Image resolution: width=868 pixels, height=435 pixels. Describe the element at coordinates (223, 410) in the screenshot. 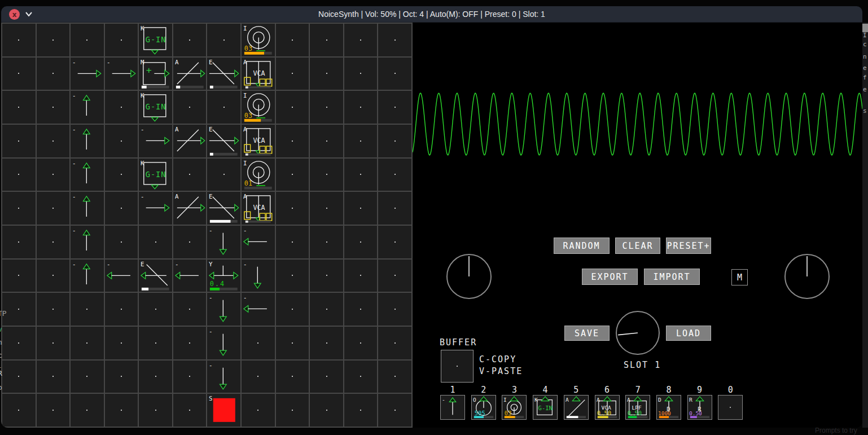

I see `module-speaker: S` at that location.